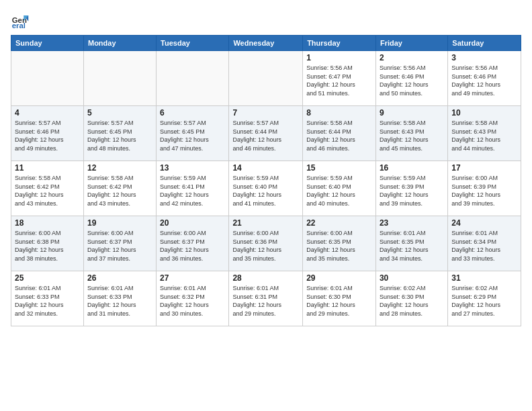 This screenshot has height=411, width=532. What do you see at coordinates (193, 189) in the screenshot?
I see `calendar-cell: 13Sunrise: 5:59 AM Sunset: 6:41 PM Dayli…` at bounding box center [193, 189].